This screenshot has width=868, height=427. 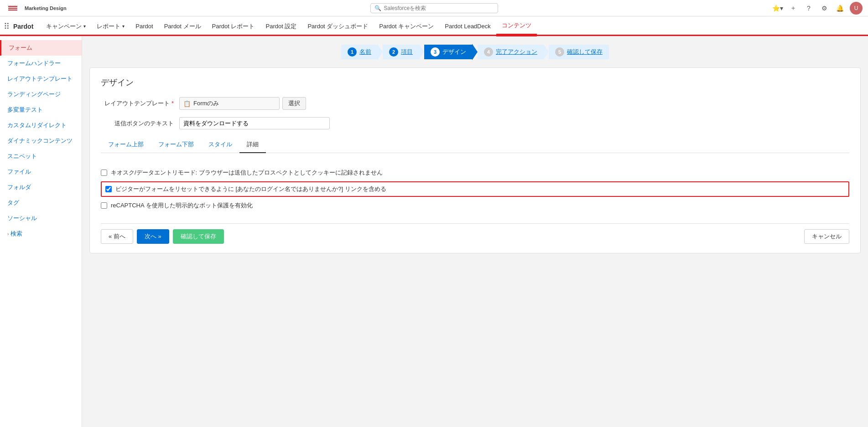 I want to click on checkbox-section: キオスク/データエントリモード: ブラウザーは送信したプロスペクトとしてクッキー…, so click(x=475, y=189).